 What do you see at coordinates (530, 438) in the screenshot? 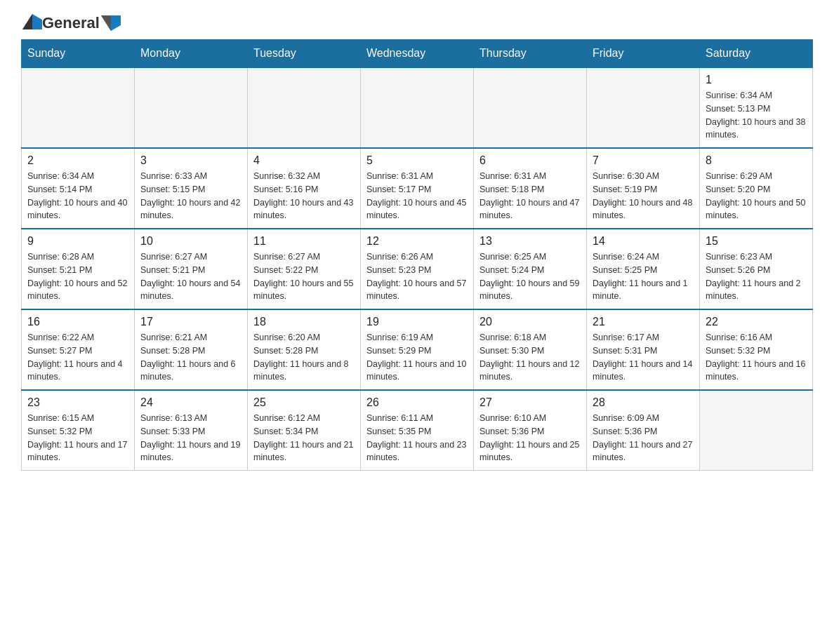
I see `day-info: Sunrise: 6:10 AMSunset: 5:36 PMDaylight:…` at bounding box center [530, 438].